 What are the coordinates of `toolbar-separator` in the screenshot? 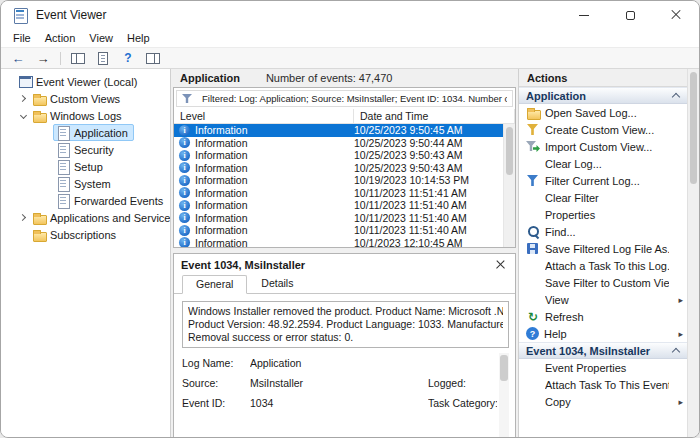 It's located at (60, 58).